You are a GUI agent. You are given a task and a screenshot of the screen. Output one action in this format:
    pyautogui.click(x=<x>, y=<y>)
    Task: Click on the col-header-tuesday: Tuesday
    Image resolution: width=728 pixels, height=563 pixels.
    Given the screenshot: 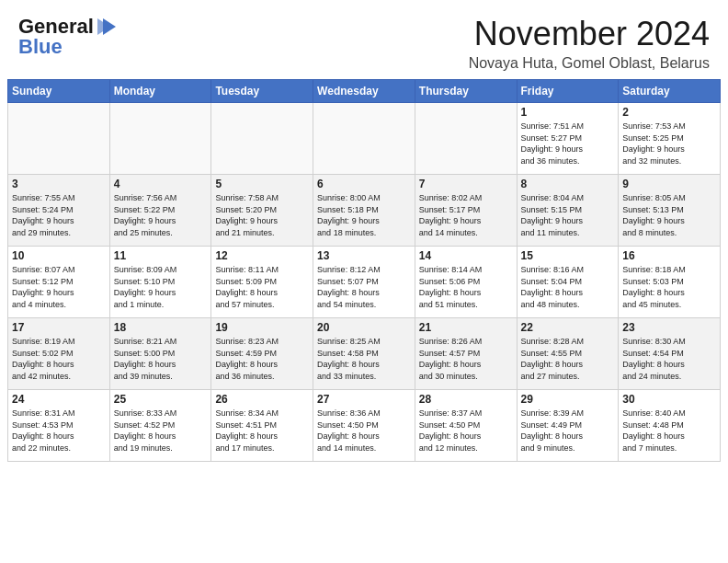 What is the action you would take?
    pyautogui.click(x=263, y=92)
    